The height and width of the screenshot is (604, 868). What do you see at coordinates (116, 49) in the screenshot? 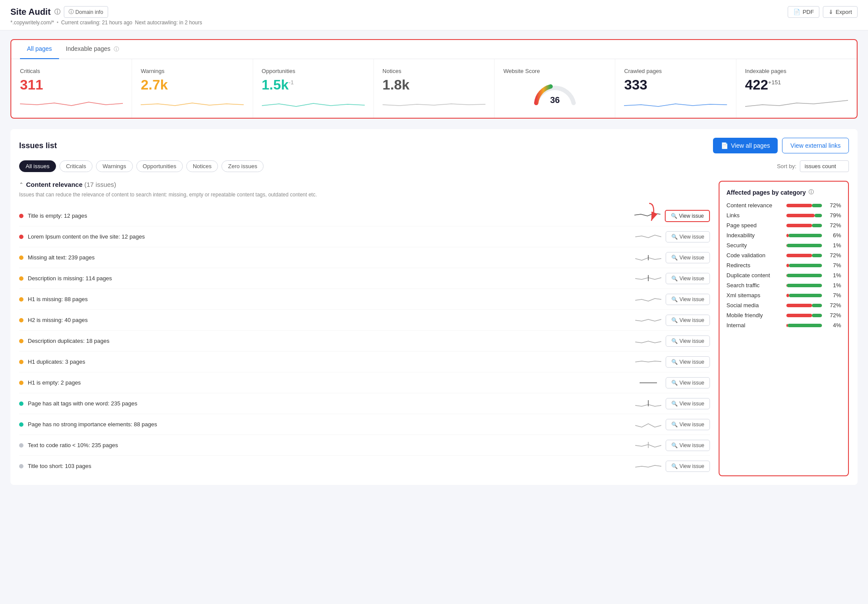
I see `indexable-info-icon: ⓘ` at bounding box center [116, 49].